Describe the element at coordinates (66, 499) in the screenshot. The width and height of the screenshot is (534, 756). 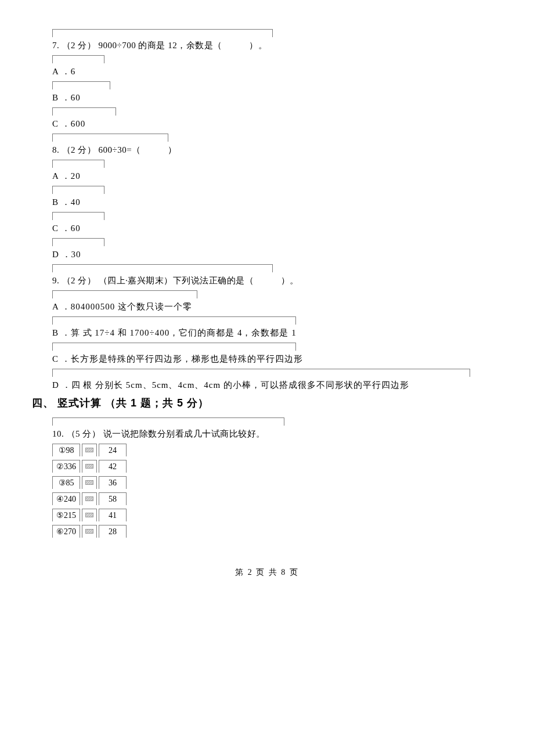
I see `sub-left: ④240` at that location.